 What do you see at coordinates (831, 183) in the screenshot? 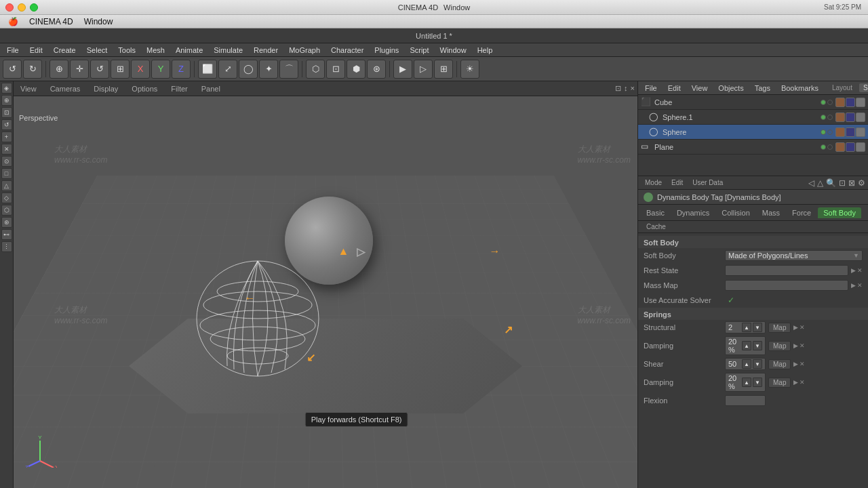
I see `prop-icon-search: 🔍` at bounding box center [831, 183].